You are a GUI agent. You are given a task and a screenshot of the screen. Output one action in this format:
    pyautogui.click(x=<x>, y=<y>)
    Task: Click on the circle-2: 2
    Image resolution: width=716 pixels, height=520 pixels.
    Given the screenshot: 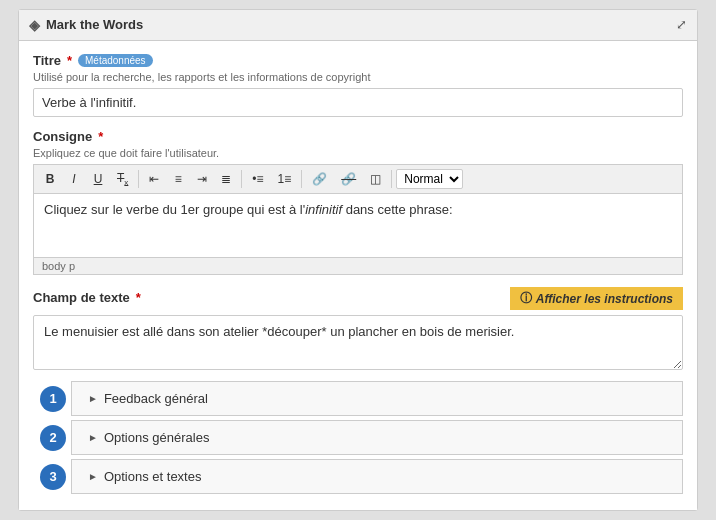 What is the action you would take?
    pyautogui.click(x=53, y=438)
    